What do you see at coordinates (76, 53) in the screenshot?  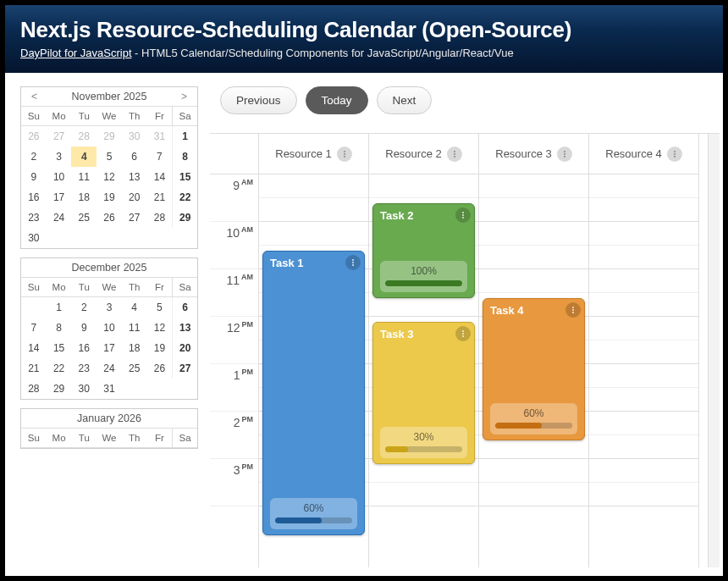 I see `daypilot-link: DayPilot for JavaScript` at bounding box center [76, 53].